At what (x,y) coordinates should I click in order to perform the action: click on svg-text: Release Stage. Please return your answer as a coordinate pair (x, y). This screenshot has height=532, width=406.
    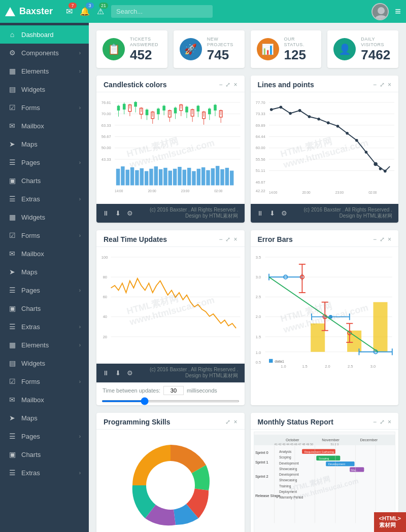
    Looking at the image, I should click on (267, 496).